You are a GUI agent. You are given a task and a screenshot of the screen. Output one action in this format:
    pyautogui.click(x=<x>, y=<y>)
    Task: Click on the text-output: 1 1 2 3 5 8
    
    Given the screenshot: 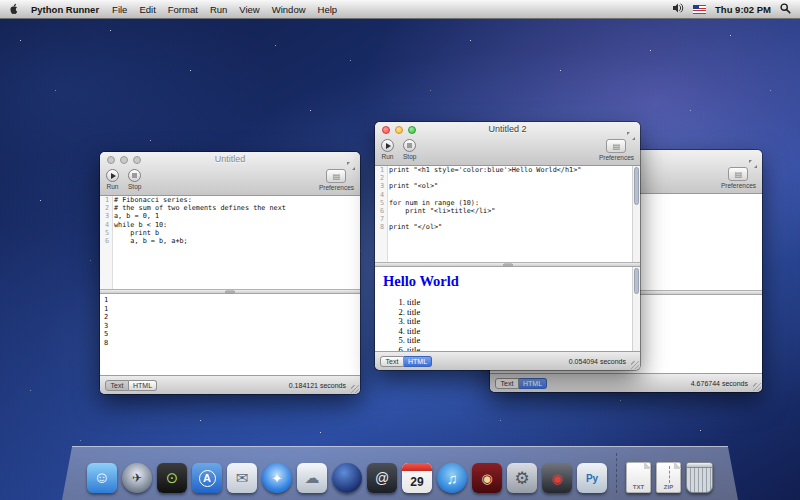 What is the action you would take?
    pyautogui.click(x=230, y=321)
    